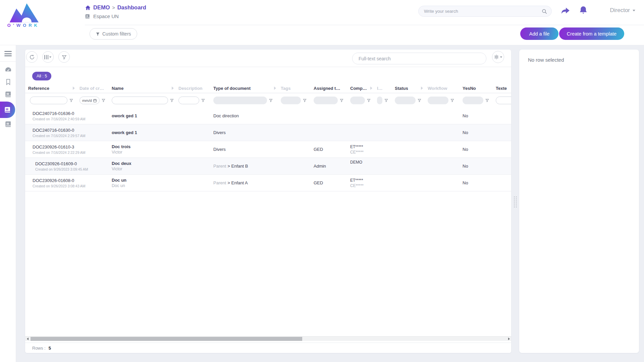  Describe the element at coordinates (297, 88) in the screenshot. I see `column-header-tags: Tags` at that location.